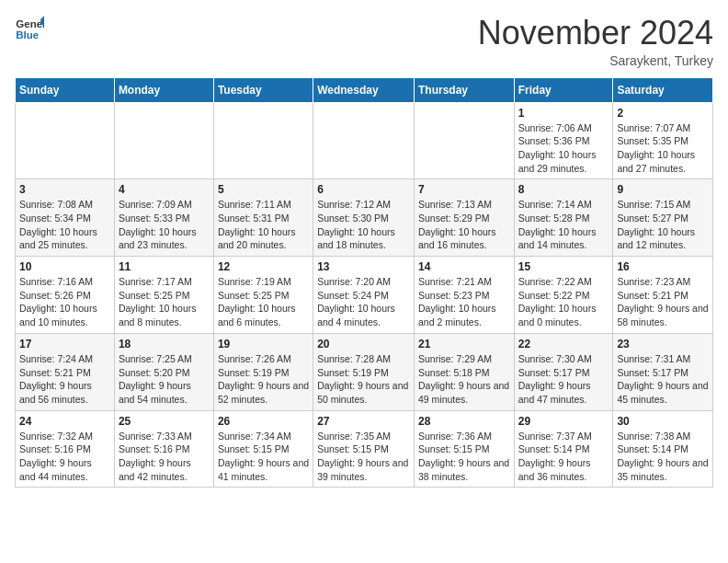 This screenshot has width=728, height=563. I want to click on day-number: 13, so click(364, 267).